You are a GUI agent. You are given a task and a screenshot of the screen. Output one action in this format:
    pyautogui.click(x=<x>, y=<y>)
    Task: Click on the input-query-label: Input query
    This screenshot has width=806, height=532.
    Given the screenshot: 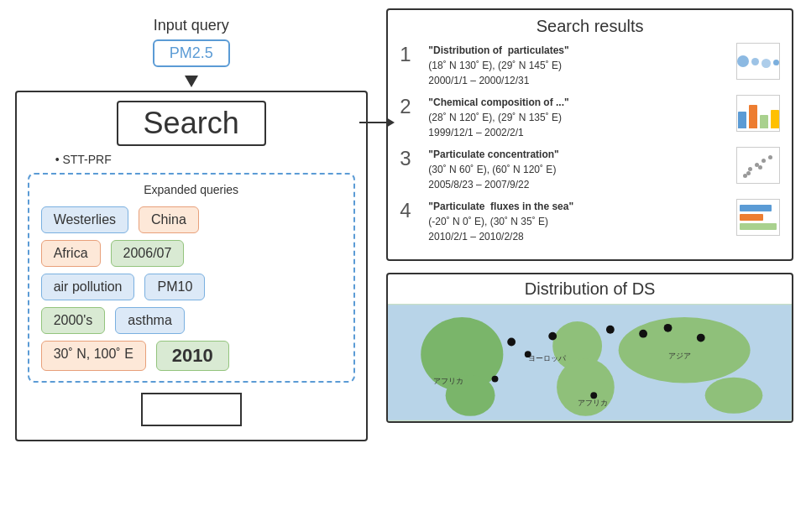 What is the action you would take?
    pyautogui.click(x=191, y=25)
    